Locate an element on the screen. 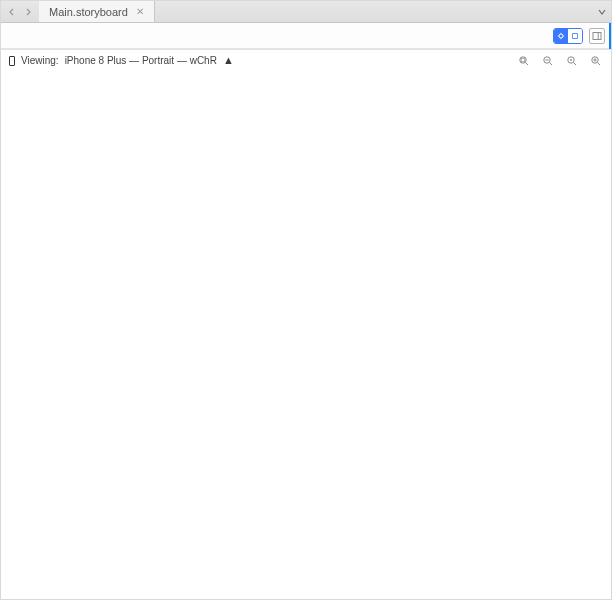  device-label: iPhone 8 Plus — Portrait — wChR is located at coordinates (141, 60).